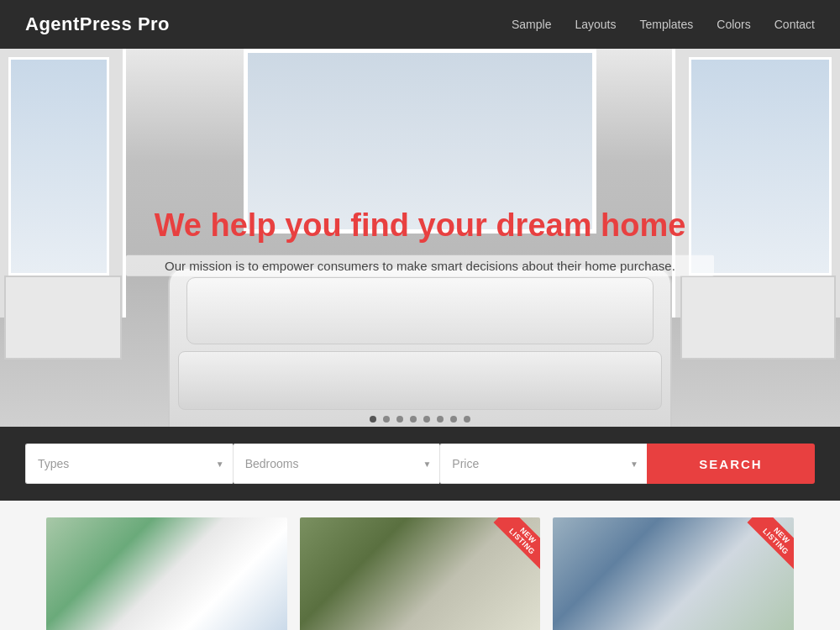  Describe the element at coordinates (420, 242) in the screenshot. I see `hero-text-overlay: We help you find your dream home Our mis…` at that location.